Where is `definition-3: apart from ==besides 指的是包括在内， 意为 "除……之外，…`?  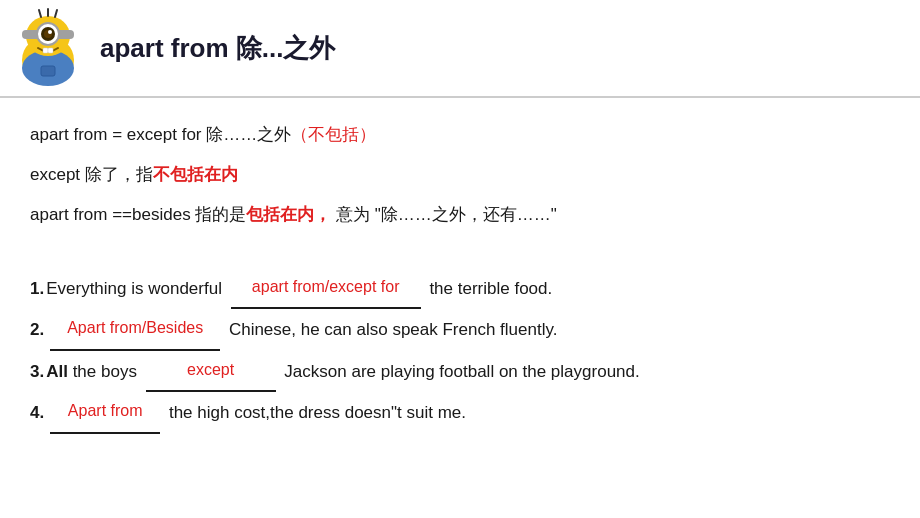
definition-3: apart from ==besides 指的是包括在内， 意为 "除……之外，… is located at coordinates (460, 215).